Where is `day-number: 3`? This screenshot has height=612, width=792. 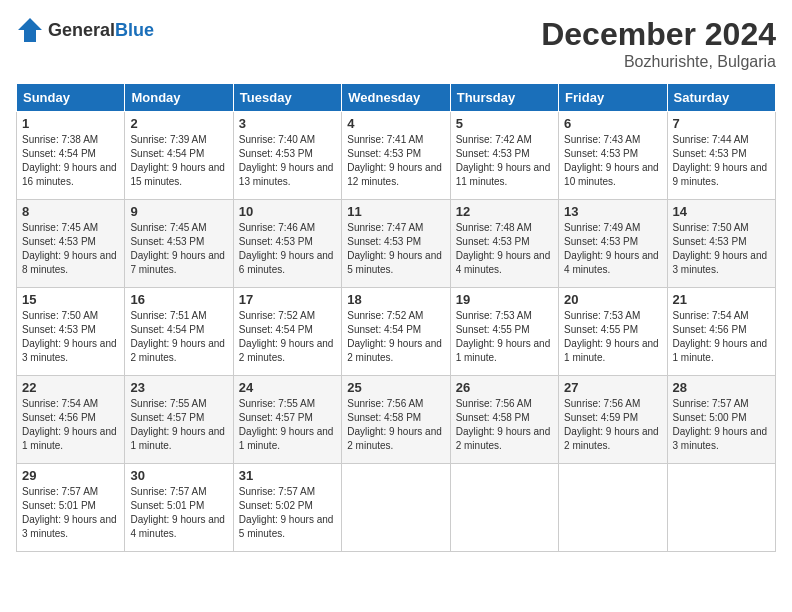
day-number: 3 is located at coordinates (288, 124).